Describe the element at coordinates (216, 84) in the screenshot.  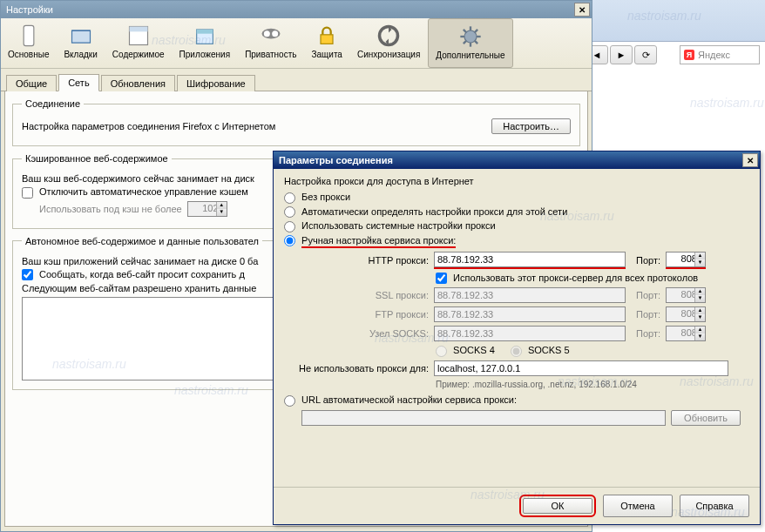
I see `tab-encryption: Шифрование` at that location.